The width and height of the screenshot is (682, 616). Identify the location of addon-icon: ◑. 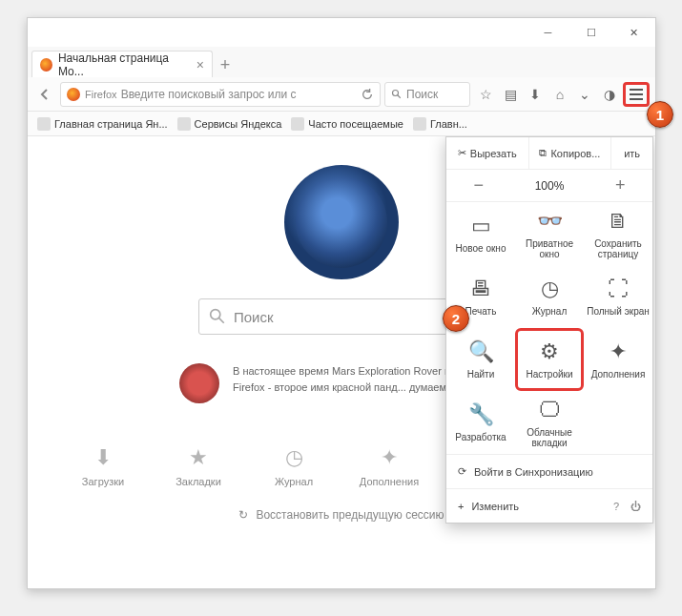
(610, 94).